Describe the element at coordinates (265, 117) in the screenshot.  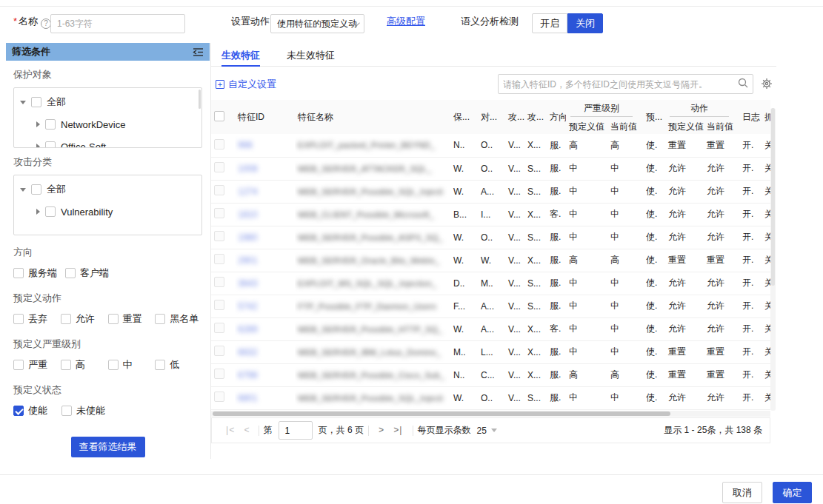
I see `col-feature-id: 特征ID` at that location.